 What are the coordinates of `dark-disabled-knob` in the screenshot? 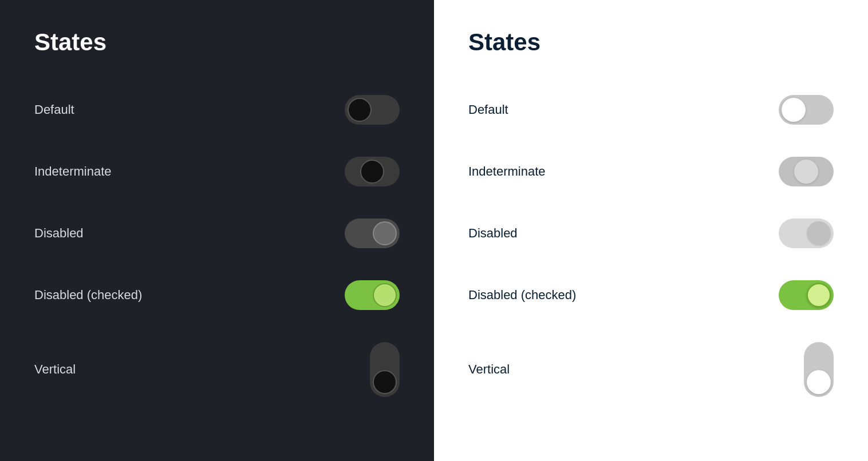 It's located at (385, 233).